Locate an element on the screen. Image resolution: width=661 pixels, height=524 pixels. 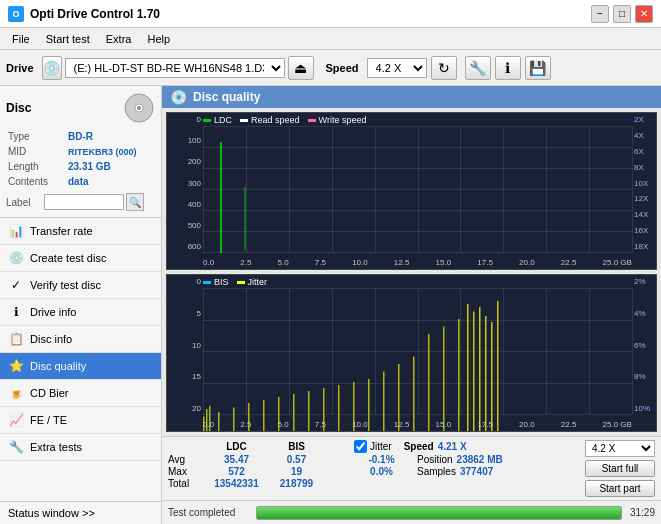
app-title: Opti Drive Control 1.70 is located at coordinates (95, 14).